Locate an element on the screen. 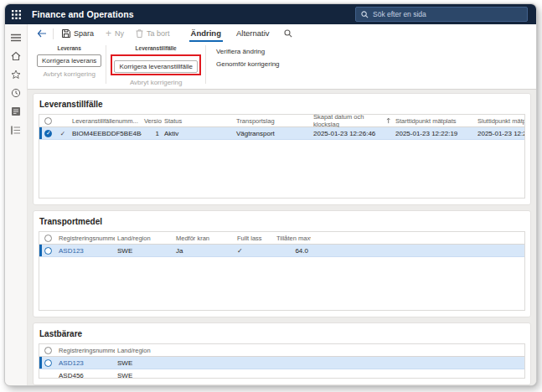  group-leveranstillfalle-label: Leveranstillfälle is located at coordinates (156, 49).